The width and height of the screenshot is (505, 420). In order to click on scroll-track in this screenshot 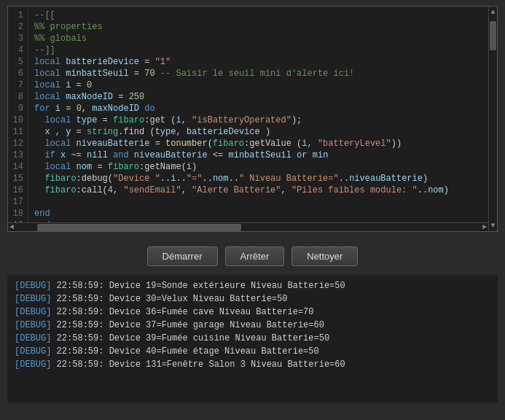, I will do `click(493, 119)`.